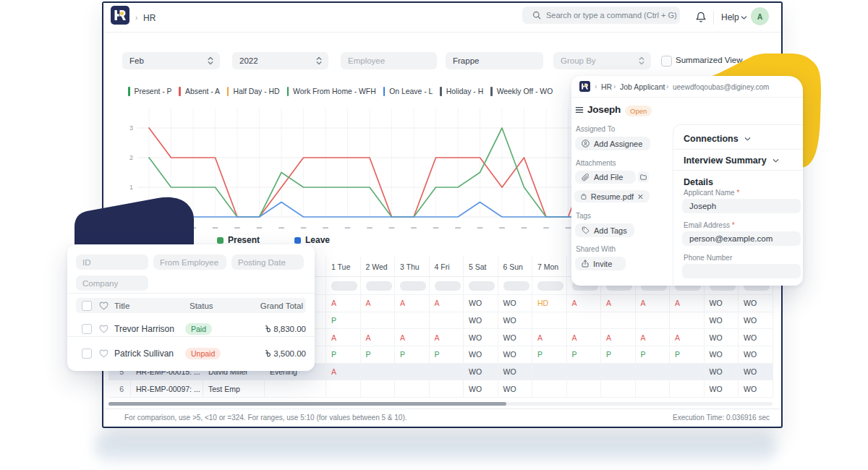  I want to click on status-badge: Open, so click(638, 111).